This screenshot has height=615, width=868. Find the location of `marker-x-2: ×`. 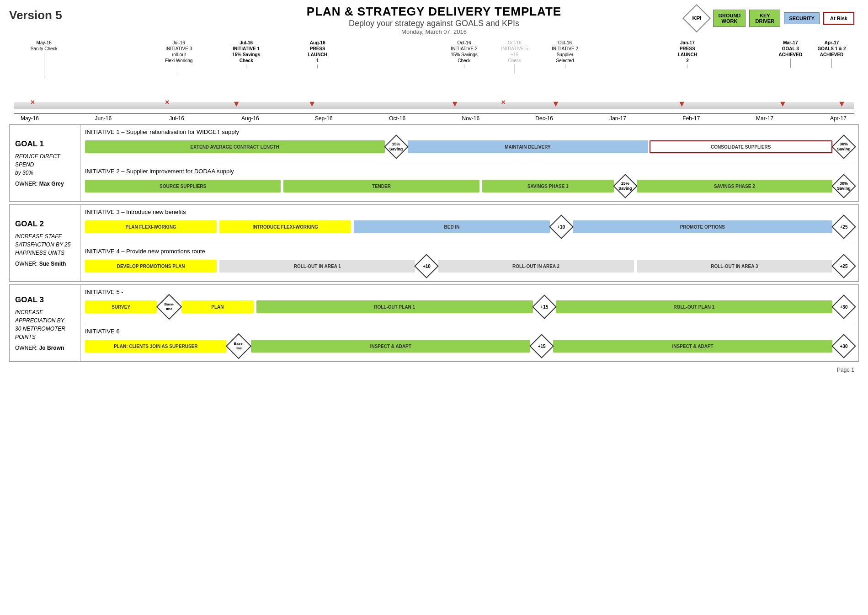

marker-x-2: × is located at coordinates (167, 102).